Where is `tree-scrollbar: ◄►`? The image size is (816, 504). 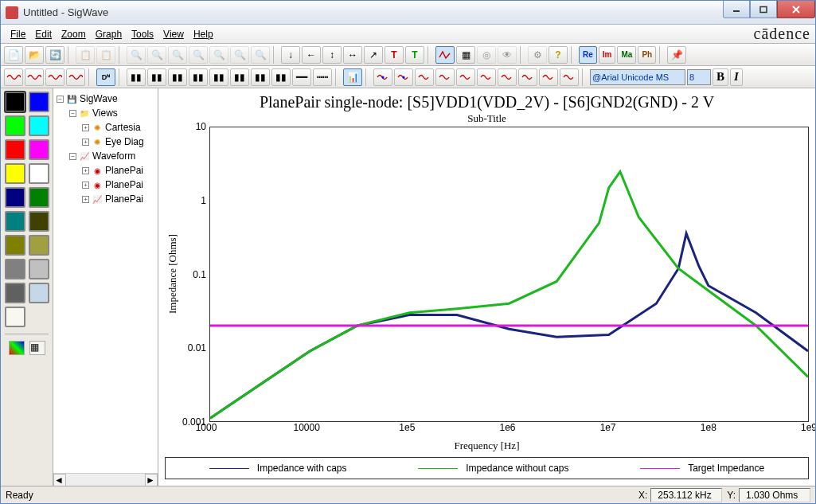 tree-scrollbar: ◄► is located at coordinates (105, 479).